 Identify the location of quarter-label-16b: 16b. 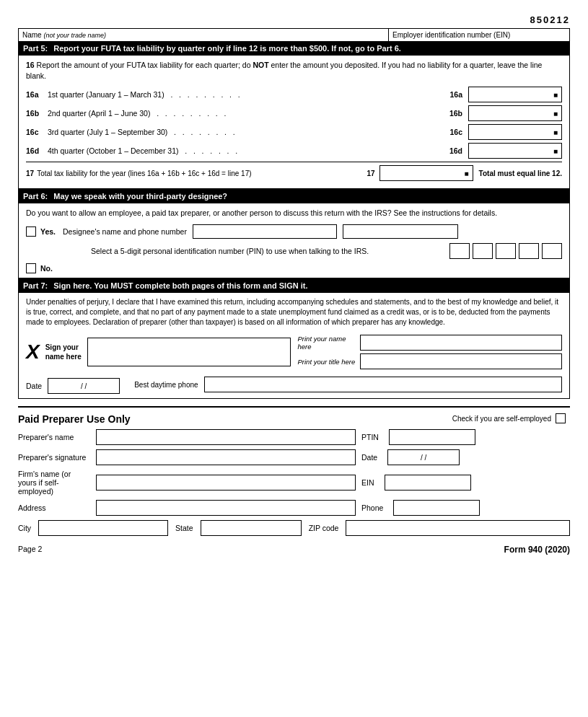
(37, 113).